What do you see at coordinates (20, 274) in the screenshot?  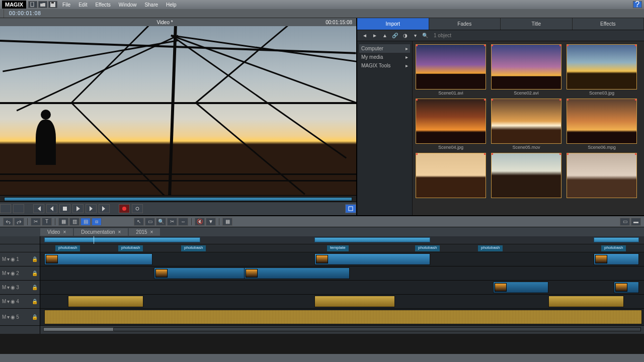 I see `track-header: M▾◉2🔒` at bounding box center [20, 274].